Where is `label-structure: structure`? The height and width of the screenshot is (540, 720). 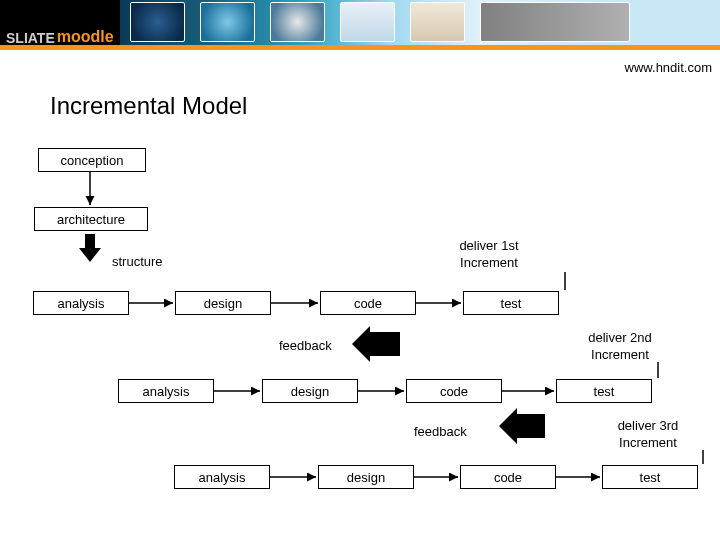 label-structure: structure is located at coordinates (138, 262).